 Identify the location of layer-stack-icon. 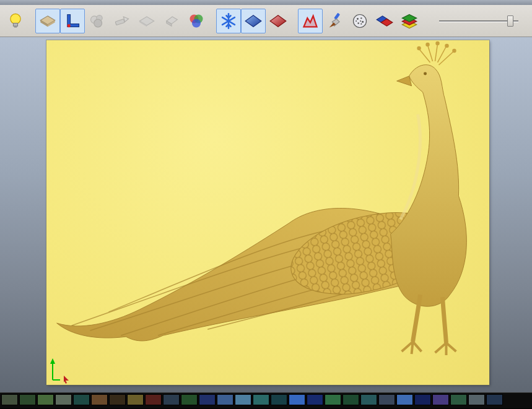
(409, 21).